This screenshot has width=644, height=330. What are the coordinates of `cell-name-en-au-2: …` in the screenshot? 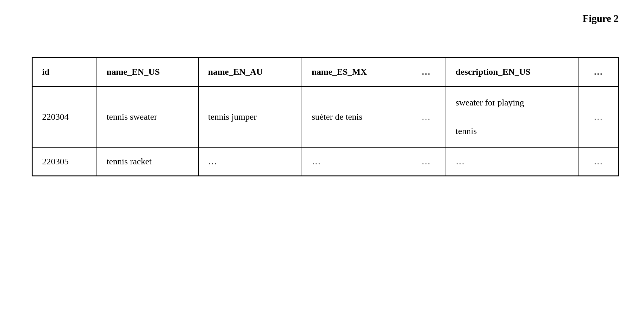 It's located at (250, 162).